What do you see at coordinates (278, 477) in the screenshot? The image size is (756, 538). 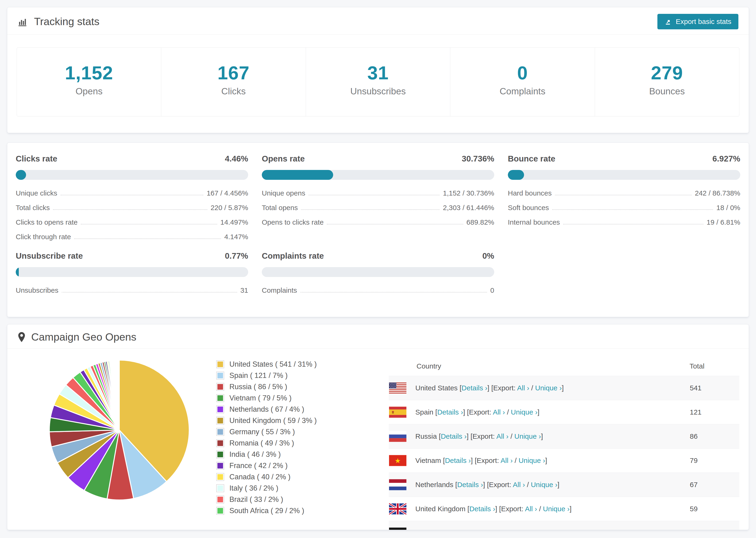 I see `legend-item-canada: Canada ( 40 / 2% )` at bounding box center [278, 477].